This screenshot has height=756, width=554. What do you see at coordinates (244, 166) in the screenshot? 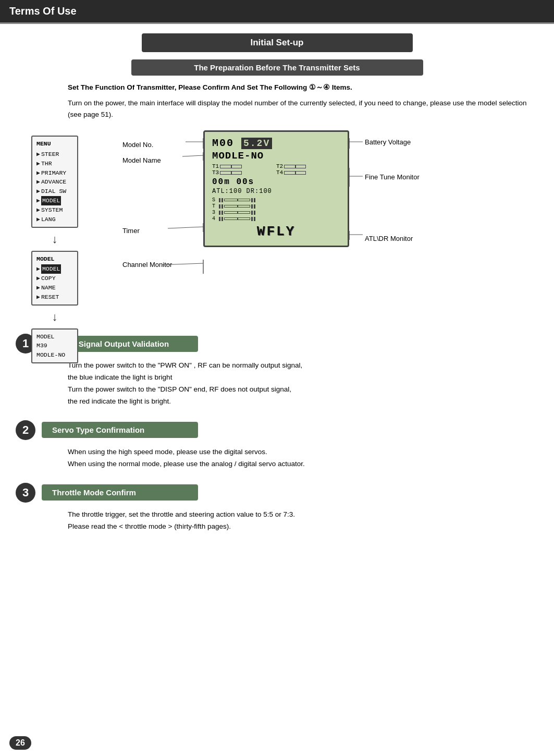
I see `tune-t1: T1` at bounding box center [244, 166].